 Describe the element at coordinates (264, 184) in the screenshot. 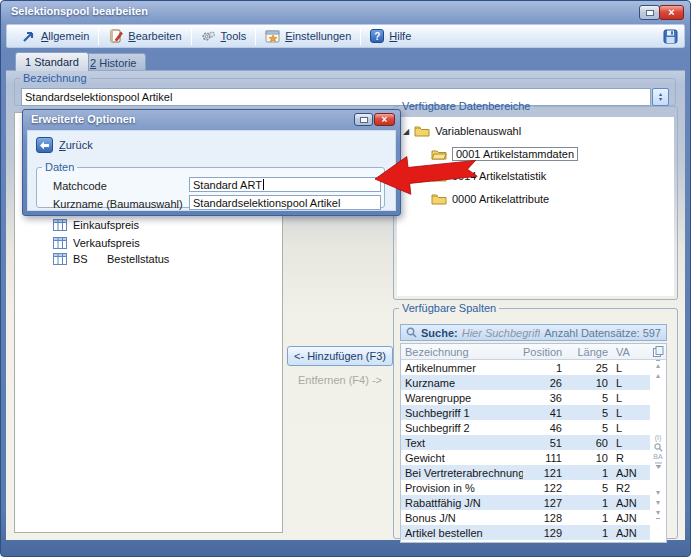

I see `text-cursor` at that location.